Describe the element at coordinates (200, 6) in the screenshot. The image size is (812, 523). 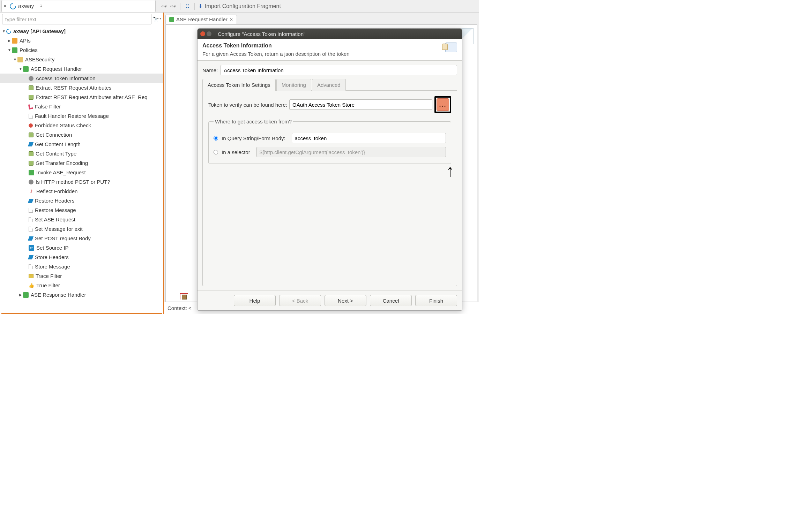
I see `import-icon: ⬇` at that location.